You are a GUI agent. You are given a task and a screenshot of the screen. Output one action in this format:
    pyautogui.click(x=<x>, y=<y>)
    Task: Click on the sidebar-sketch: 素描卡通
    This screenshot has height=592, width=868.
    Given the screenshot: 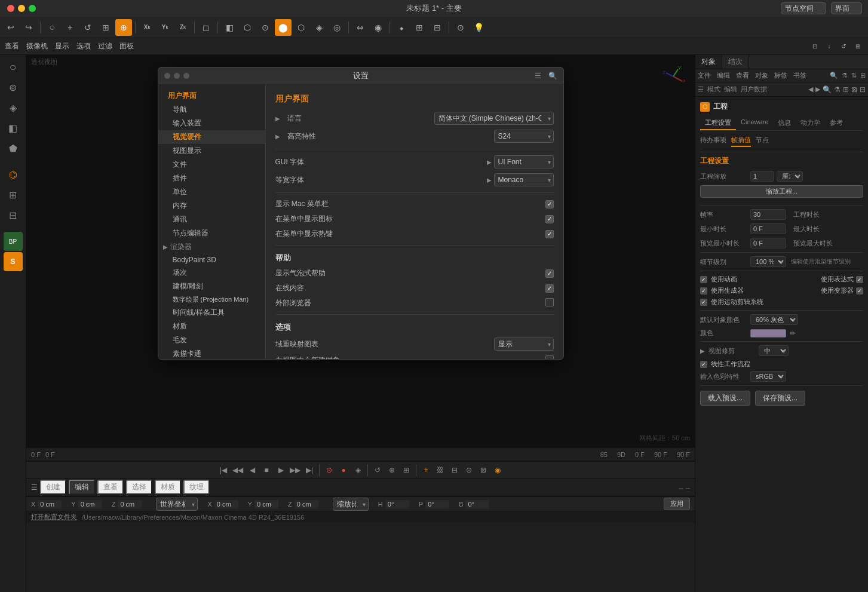 What is the action you would take?
    pyautogui.click(x=211, y=353)
    